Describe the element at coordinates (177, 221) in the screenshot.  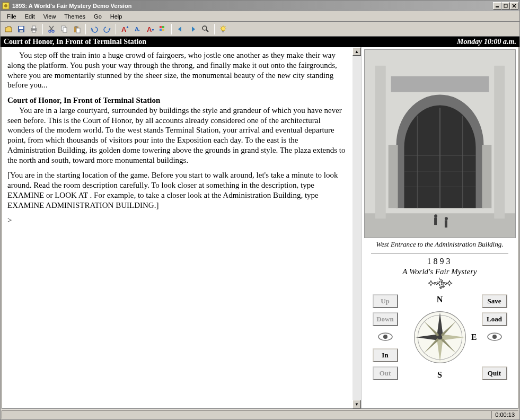
I see `command-prompt: >` at that location.